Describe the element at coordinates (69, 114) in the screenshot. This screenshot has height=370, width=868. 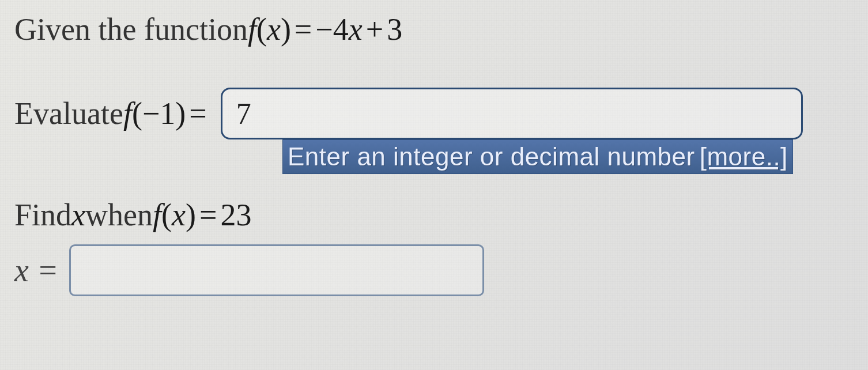
I see `evaluate-label: Evaluate` at that location.